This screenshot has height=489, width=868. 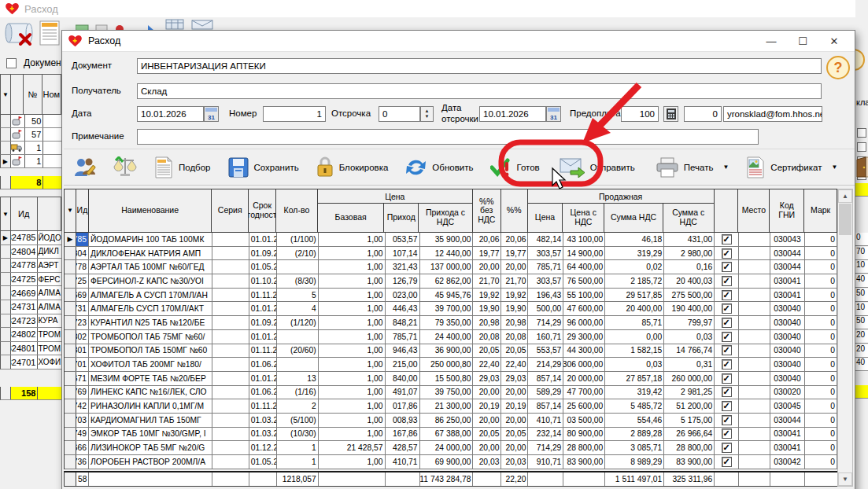 I want to click on sum-nds-cell: 2 889,28, so click(x=634, y=434).